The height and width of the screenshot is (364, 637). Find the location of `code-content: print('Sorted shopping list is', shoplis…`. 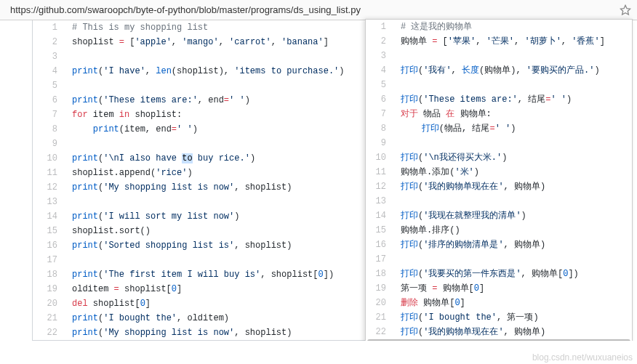

code-content: print('Sorted shopping list is', shoplis… is located at coordinates (230, 246).